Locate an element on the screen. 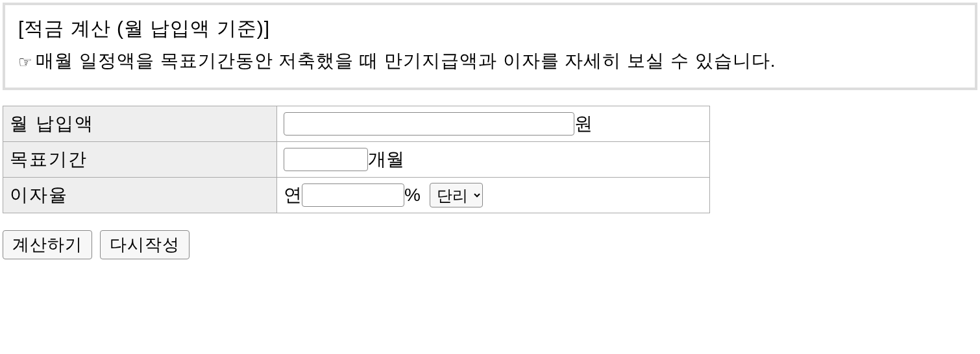  table-row: 월 납입액 원 is located at coordinates (357, 124).